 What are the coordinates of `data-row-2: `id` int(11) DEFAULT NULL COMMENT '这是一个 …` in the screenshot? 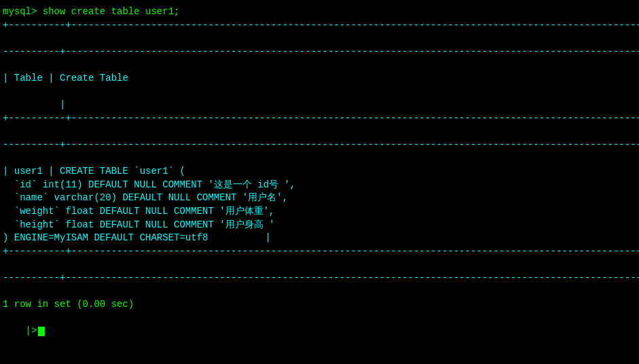 It's located at (319, 185).